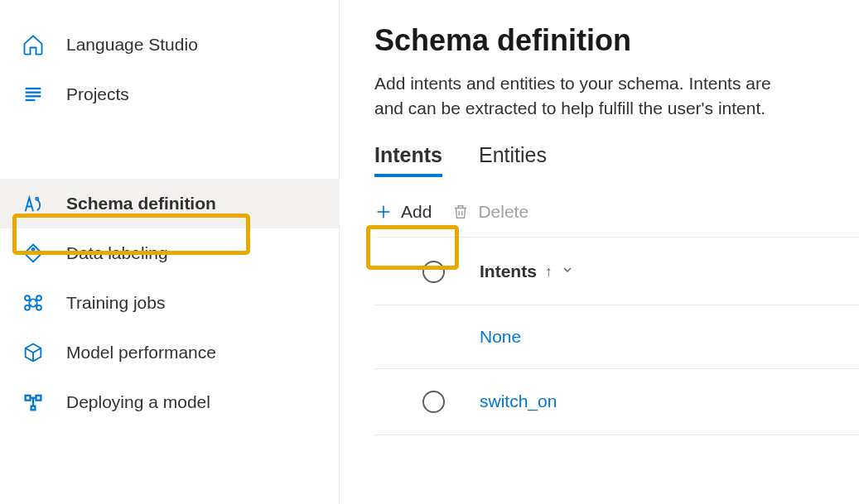 This screenshot has width=859, height=504. I want to click on sidebar-item-label: Projects, so click(98, 94).